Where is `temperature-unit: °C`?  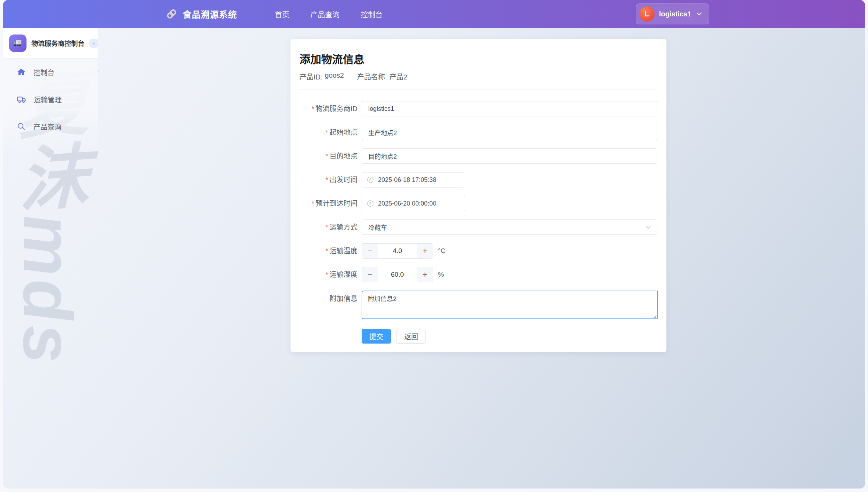 temperature-unit: °C is located at coordinates (441, 251).